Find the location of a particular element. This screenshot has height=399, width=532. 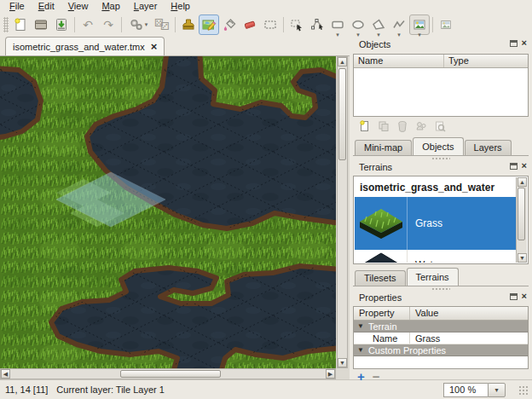

menu-file: File is located at coordinates (17, 7).